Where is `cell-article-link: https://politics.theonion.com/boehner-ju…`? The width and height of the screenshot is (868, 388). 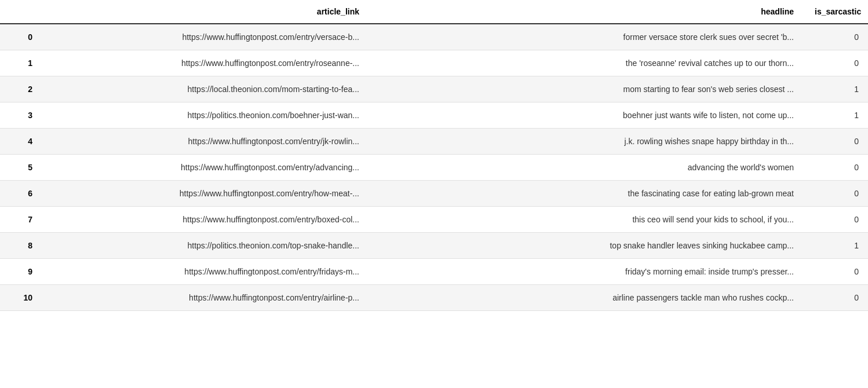
cell-article-link: https://politics.theonion.com/boehner-ju… is located at coordinates (214, 116).